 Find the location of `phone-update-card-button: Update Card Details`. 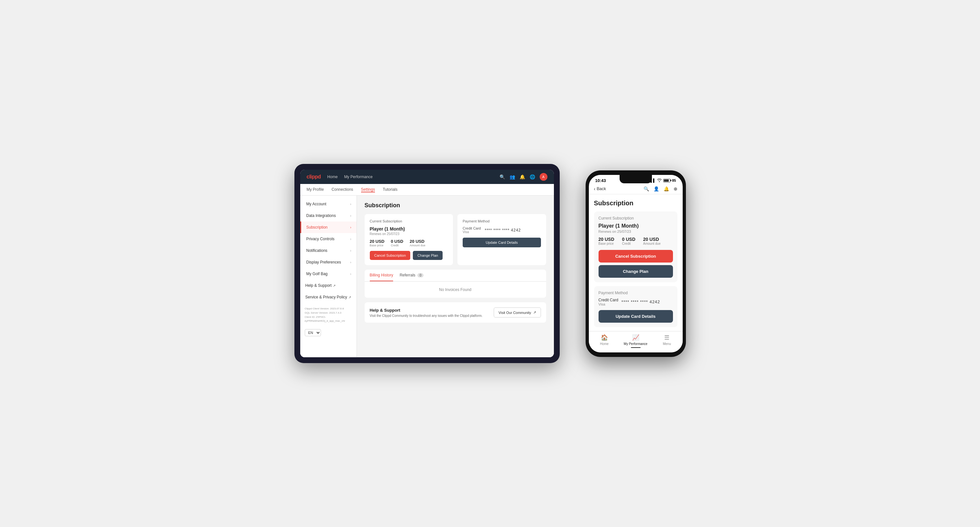

phone-update-card-button: Update Card Details is located at coordinates (636, 316).